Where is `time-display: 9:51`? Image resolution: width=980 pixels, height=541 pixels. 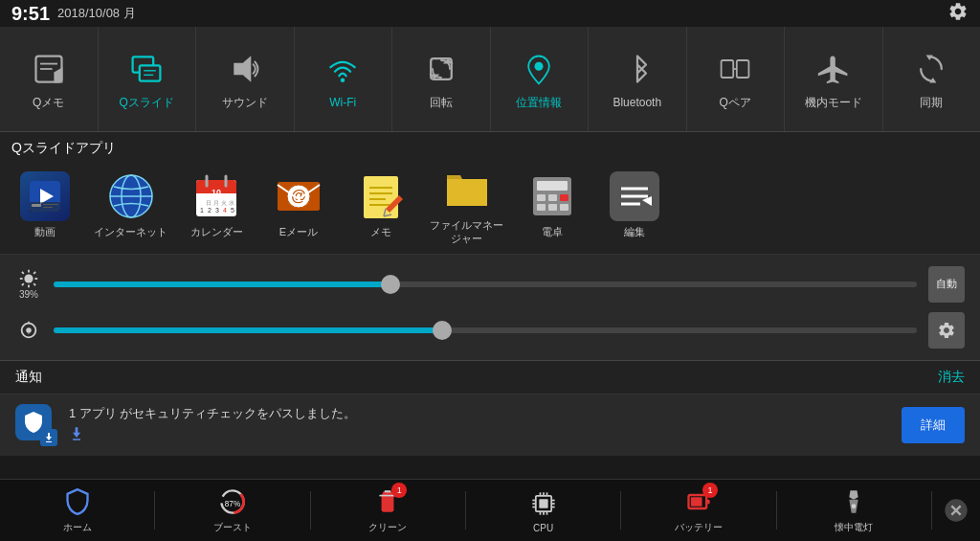
time-display: 9:51 is located at coordinates (31, 13).